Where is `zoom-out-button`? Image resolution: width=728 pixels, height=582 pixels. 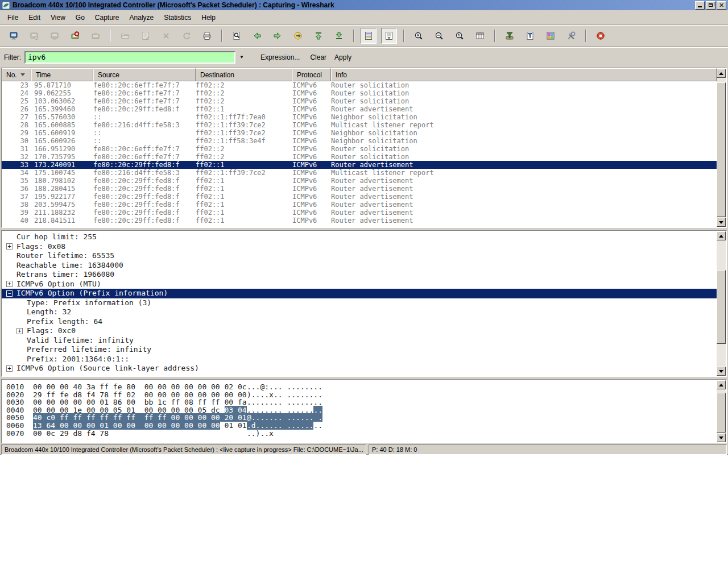 zoom-out-button is located at coordinates (439, 36).